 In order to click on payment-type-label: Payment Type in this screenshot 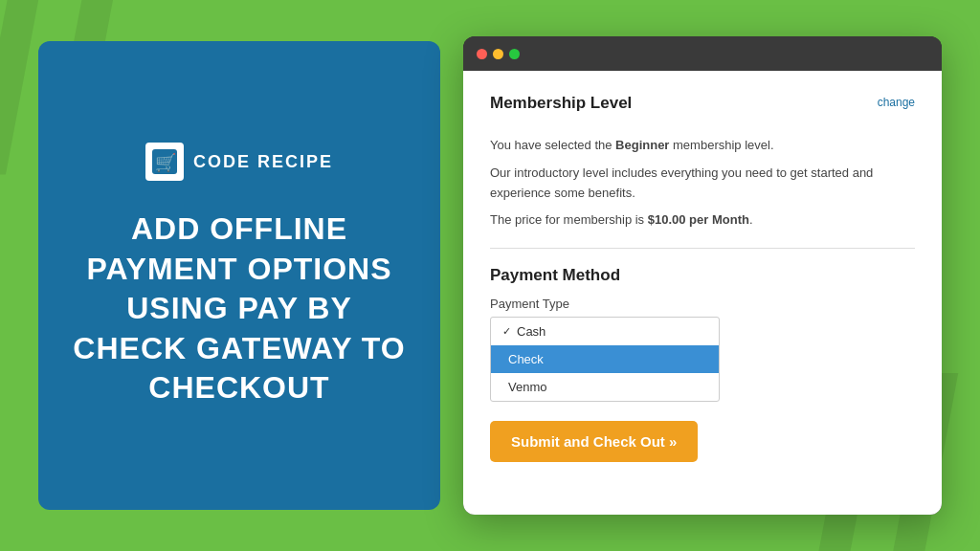, I will do `click(702, 304)`.